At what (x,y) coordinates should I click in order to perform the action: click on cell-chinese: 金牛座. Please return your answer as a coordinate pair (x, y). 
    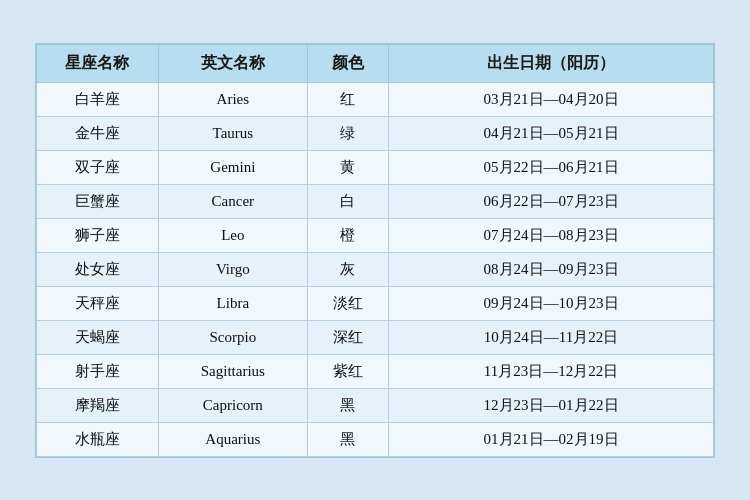
    Looking at the image, I should click on (98, 133).